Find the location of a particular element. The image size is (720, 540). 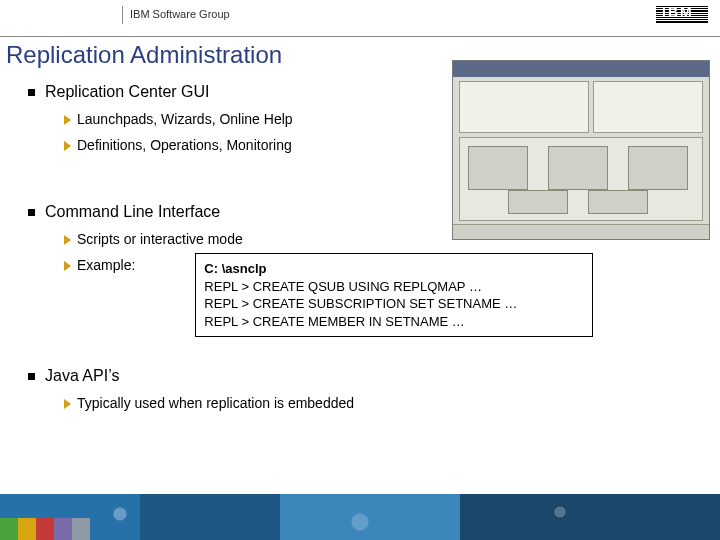

code-line: C: \asnclp is located at coordinates (394, 269).